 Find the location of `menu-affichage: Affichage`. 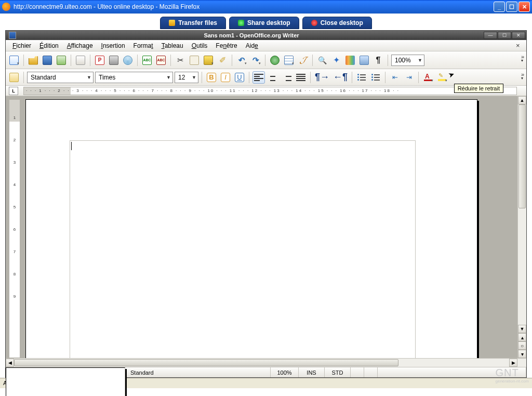

menu-affichage: Affichage is located at coordinates (80, 46).